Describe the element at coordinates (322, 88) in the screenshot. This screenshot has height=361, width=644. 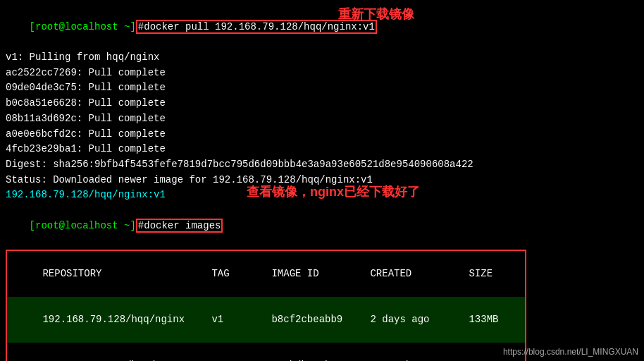
I see `pull-output-3: 09de04de3c75: Pull complete` at that location.